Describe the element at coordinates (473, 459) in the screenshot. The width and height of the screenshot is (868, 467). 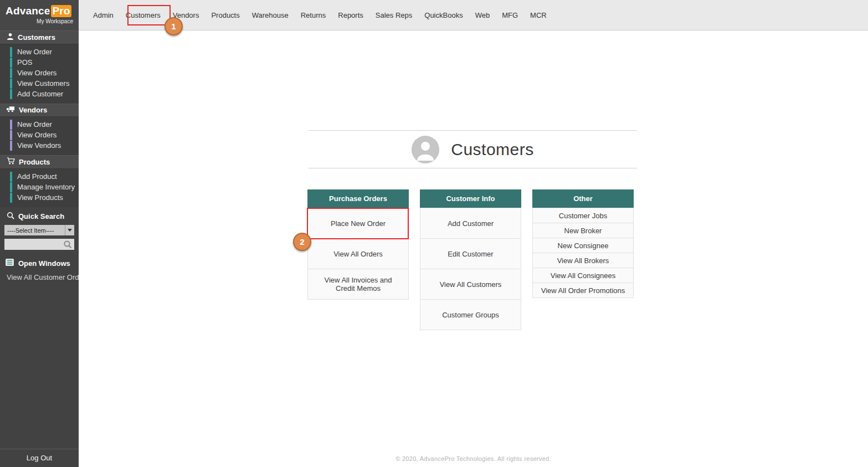
I see `copyright-text: © 2020, AdvancePro Technologies. All rig…` at that location.